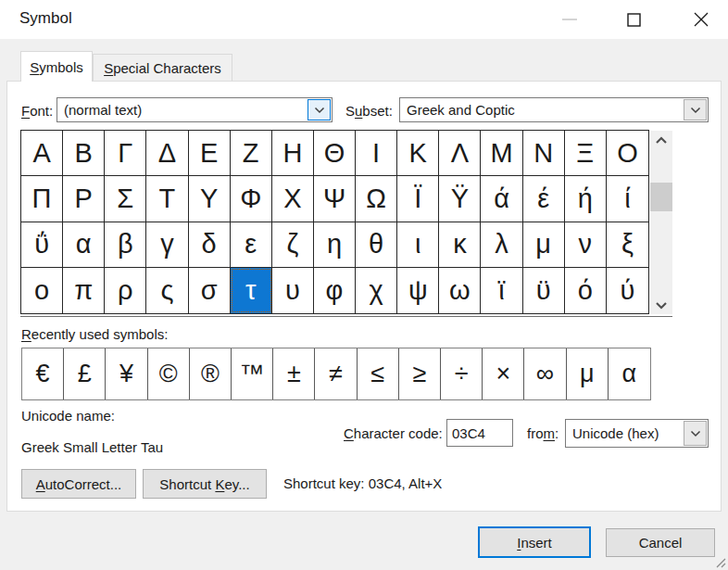  I want to click on close-button, so click(701, 19).